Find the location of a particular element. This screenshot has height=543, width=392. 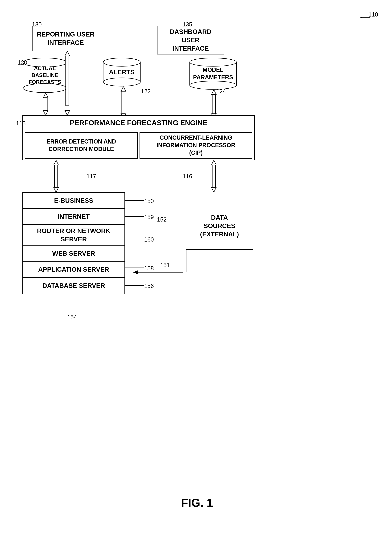

figure-label: FIG. 1 is located at coordinates (197, 503).